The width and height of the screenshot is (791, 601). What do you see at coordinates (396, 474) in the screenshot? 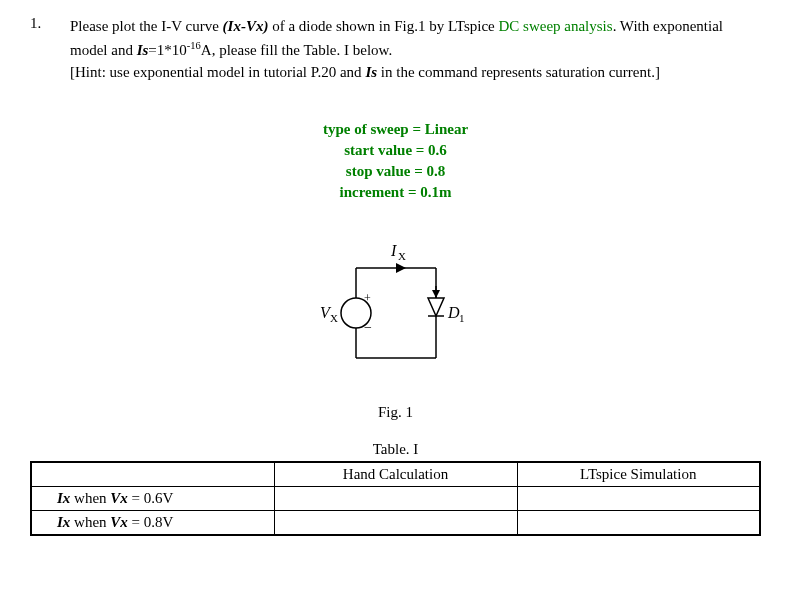
I see `table-header-row: Hand Calculation LTspice Simulation` at bounding box center [396, 474].